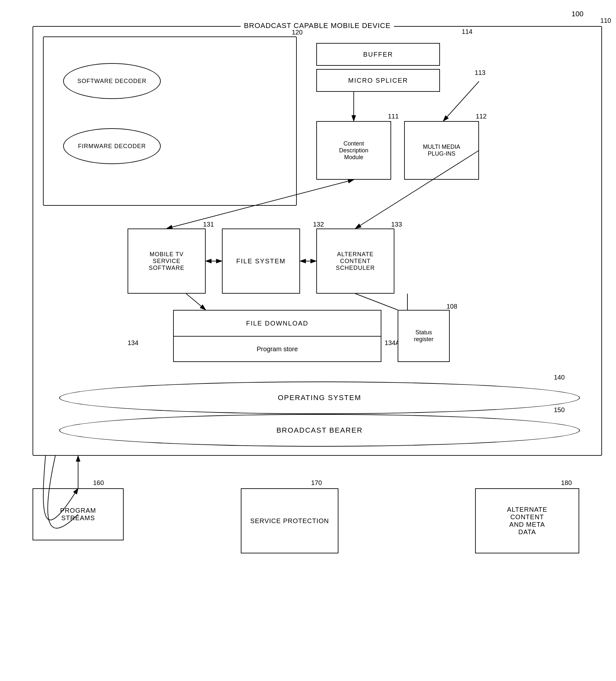  I want to click on broadcast-bearer-ellipse: BROADCAST BEARER, so click(319, 430).